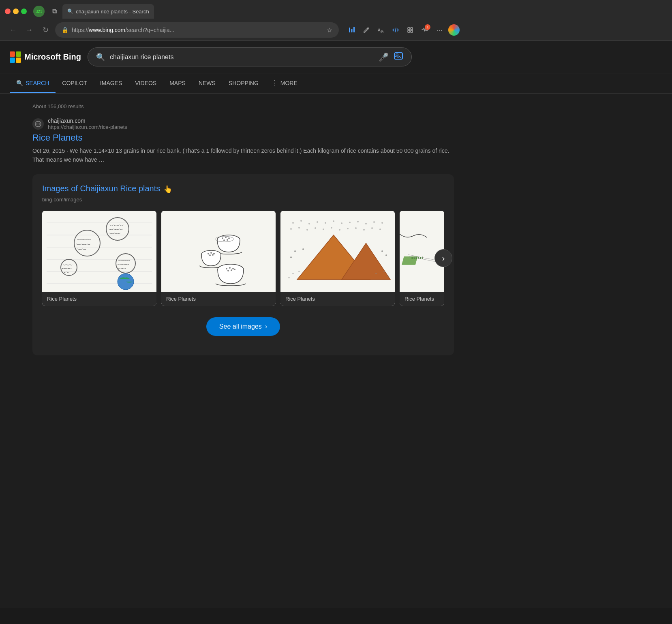 Image resolution: width=672 pixels, height=624 pixels. Describe the element at coordinates (101, 189) in the screenshot. I see `image-results-link: Images of Chaijiaxun Rice plants` at that location.